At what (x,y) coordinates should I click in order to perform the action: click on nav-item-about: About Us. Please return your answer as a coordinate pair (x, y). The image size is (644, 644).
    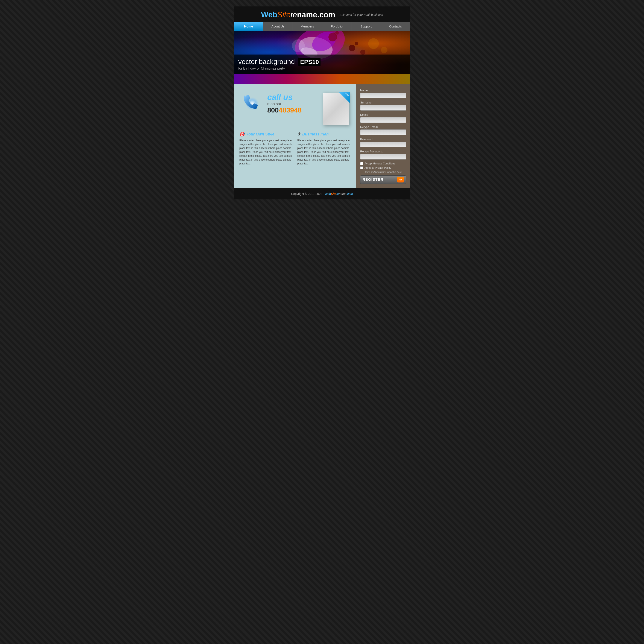
    Looking at the image, I should click on (278, 26).